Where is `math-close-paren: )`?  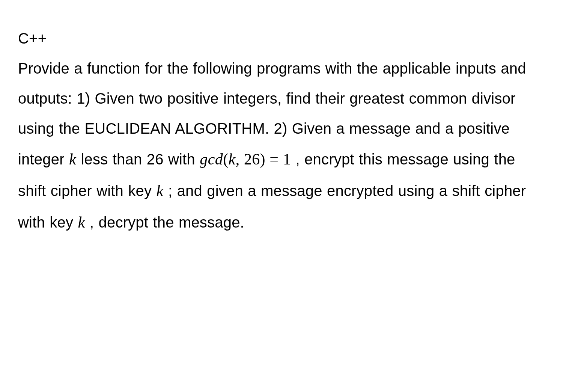 math-close-paren: ) is located at coordinates (262, 159).